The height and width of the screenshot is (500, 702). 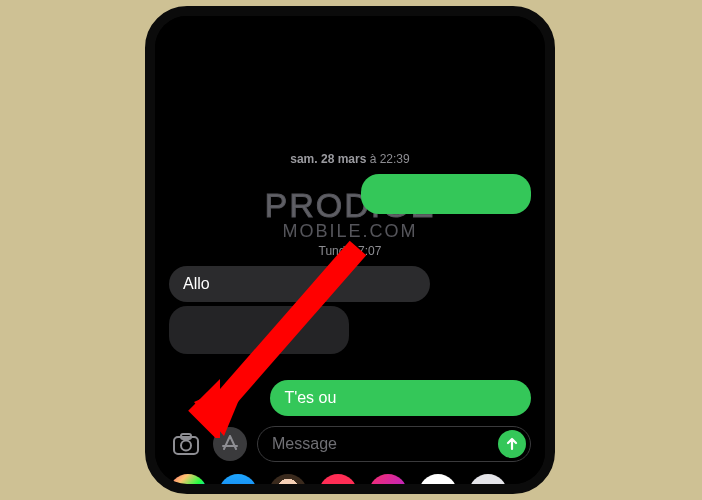 What do you see at coordinates (394, 444) in the screenshot?
I see `message-input-pill` at bounding box center [394, 444].